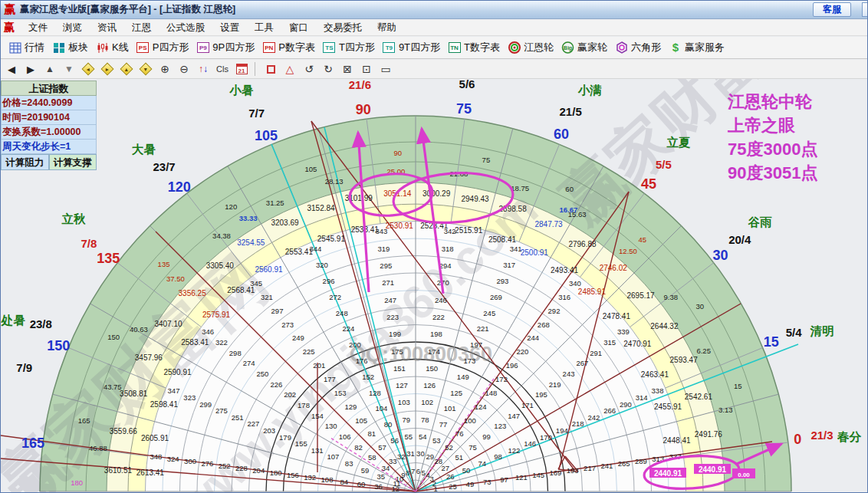 This screenshot has height=493, width=868. Describe the element at coordinates (761, 222) in the screenshot. I see `svg-text: 谷雨` at that location.